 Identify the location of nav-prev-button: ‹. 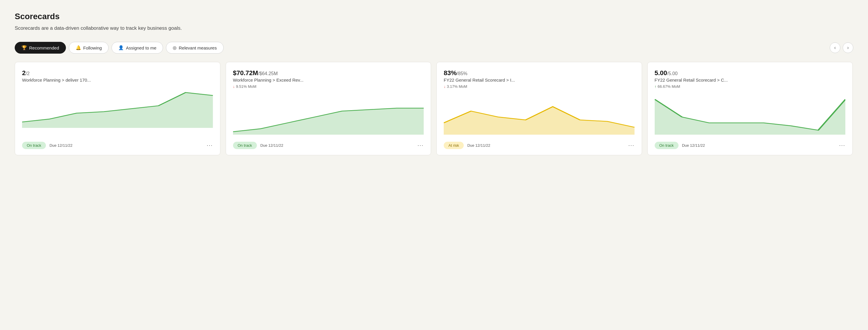
(835, 48).